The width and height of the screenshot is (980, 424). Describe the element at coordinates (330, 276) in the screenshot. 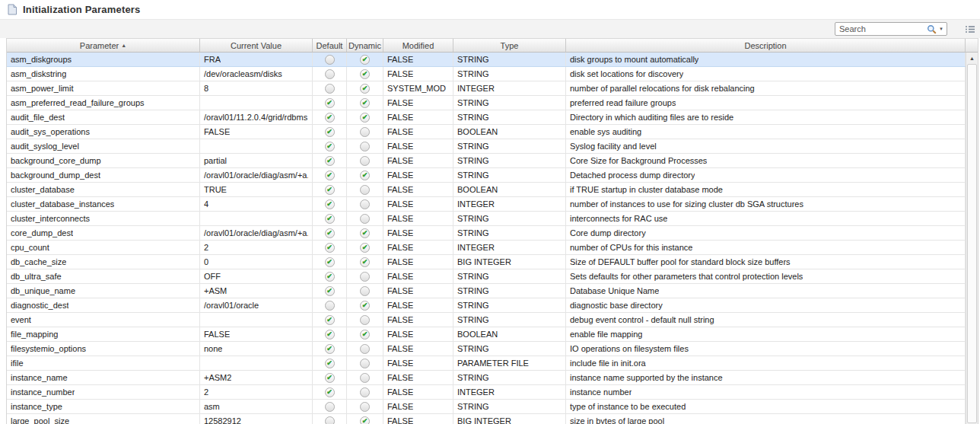

I see `cell-default: ✔` at that location.